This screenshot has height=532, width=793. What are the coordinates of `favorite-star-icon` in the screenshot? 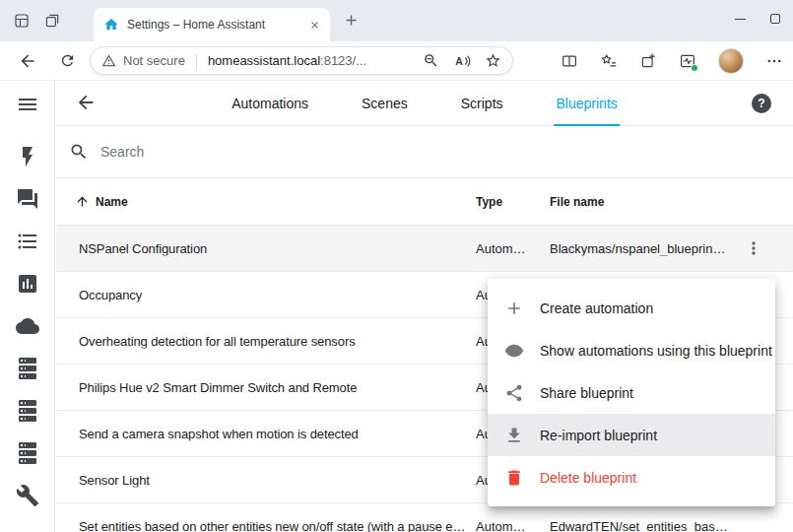 It's located at (493, 61).